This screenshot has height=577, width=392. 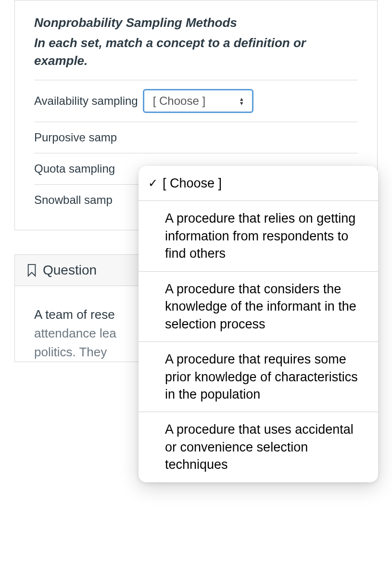 What do you see at coordinates (258, 447) in the screenshot?
I see `dropdown-option-3: A procedure that uses accidental or conv…` at bounding box center [258, 447].